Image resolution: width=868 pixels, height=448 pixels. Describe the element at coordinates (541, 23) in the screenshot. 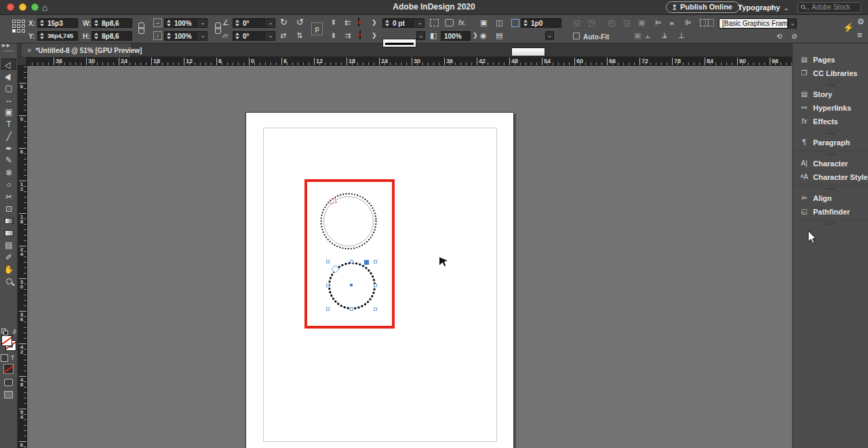

I see `corner-radius-field: 1p0` at that location.